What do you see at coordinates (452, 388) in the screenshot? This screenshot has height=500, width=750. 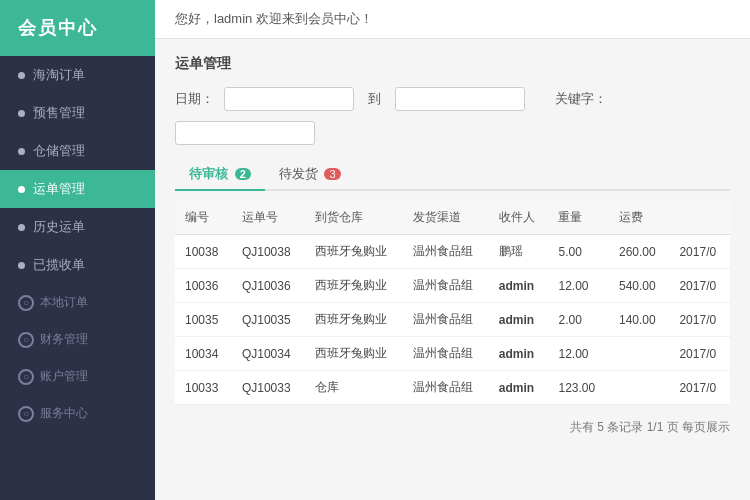 I see `table-row: 10033 QJ10033 仓库 温州食品组 admin 123.00 2017…` at bounding box center [452, 388].